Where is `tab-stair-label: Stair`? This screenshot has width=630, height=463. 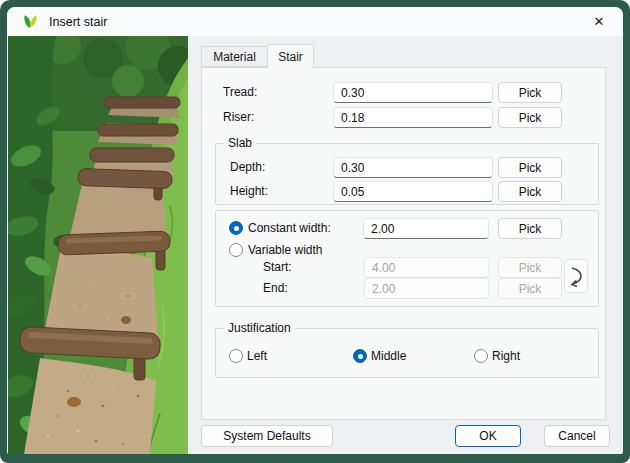
tab-stair-label: Stair is located at coordinates (290, 57).